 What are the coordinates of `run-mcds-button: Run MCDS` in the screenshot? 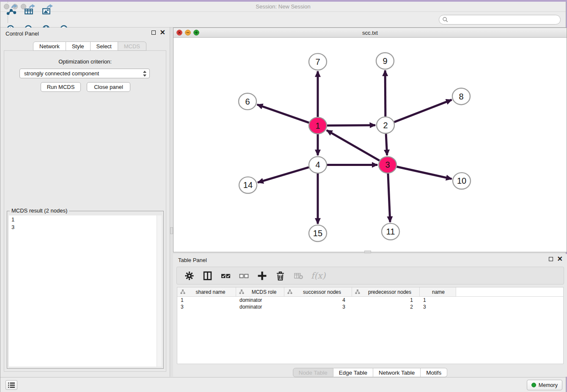 It's located at (61, 87).